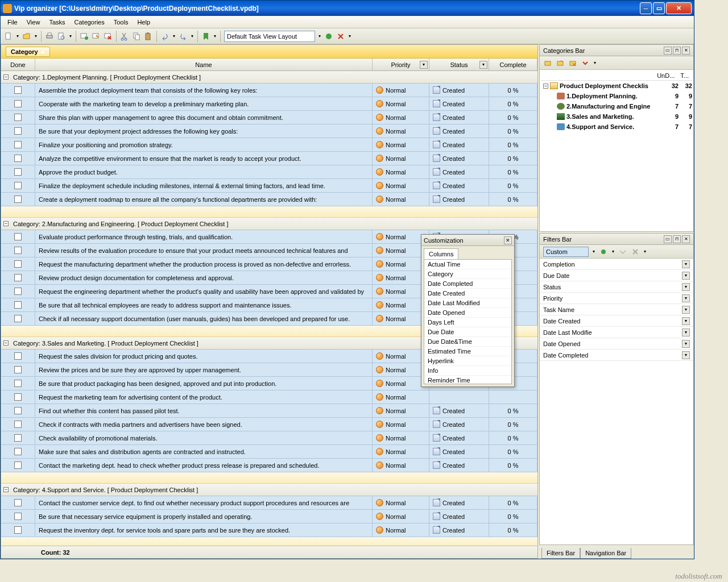  I want to click on task-row: Find out whether this content has passed…, so click(270, 411).